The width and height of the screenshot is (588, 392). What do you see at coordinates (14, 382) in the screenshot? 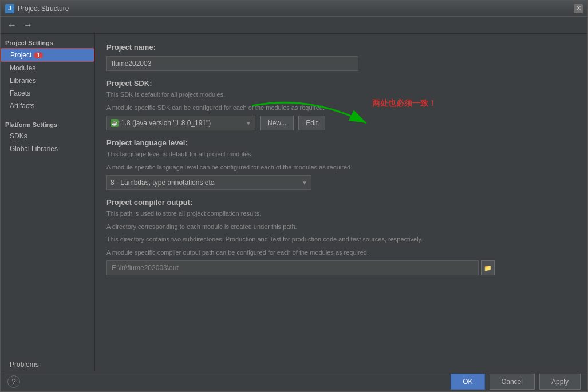
I see `help-button: ?` at bounding box center [14, 382].